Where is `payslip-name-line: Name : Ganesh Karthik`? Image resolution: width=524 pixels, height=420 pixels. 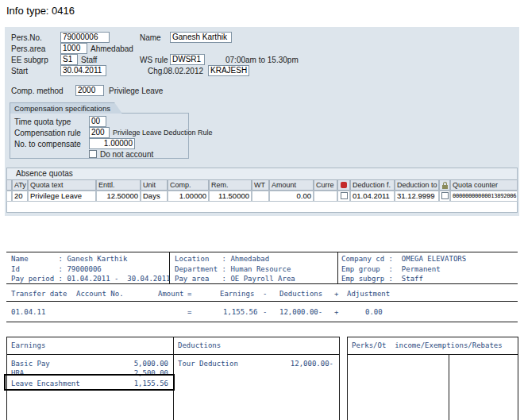 payslip-name-line: Name : Ganesh Karthik is located at coordinates (69, 259).